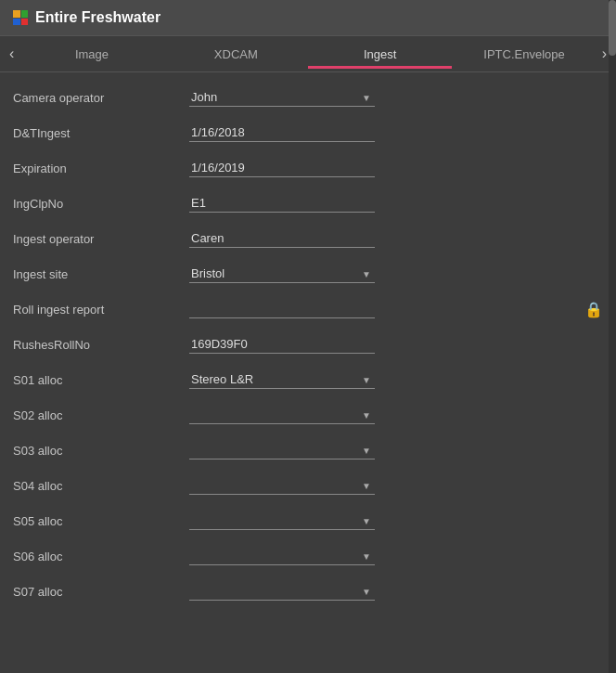 The image size is (616, 673). What do you see at coordinates (101, 486) in the screenshot?
I see `label-s04-alloc: S04 alloc` at bounding box center [101, 486].